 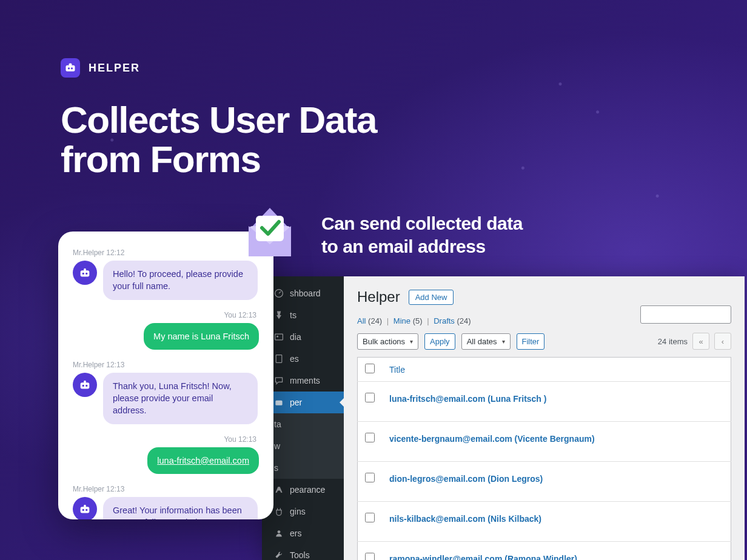 What do you see at coordinates (279, 533) in the screenshot?
I see `users-icon` at bounding box center [279, 533].